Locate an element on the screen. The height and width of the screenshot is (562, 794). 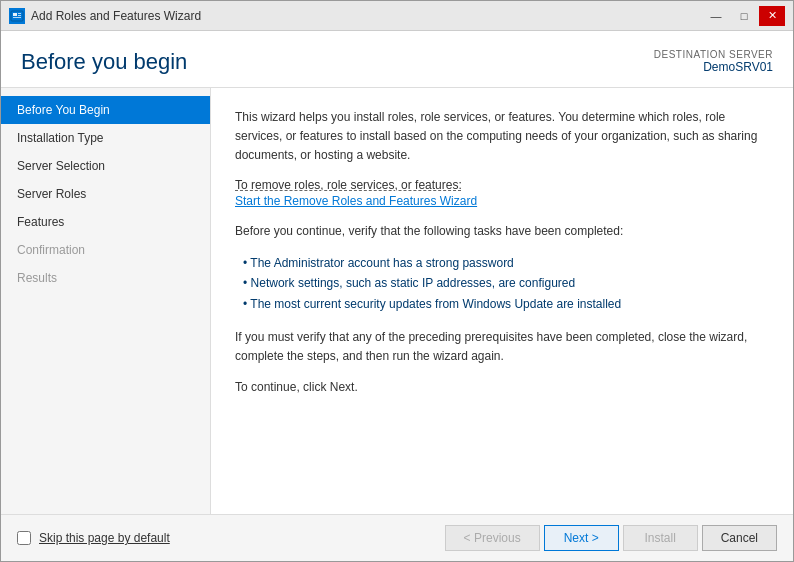
sidebar-item-server-selection: Server Selection is located at coordinates (106, 166).